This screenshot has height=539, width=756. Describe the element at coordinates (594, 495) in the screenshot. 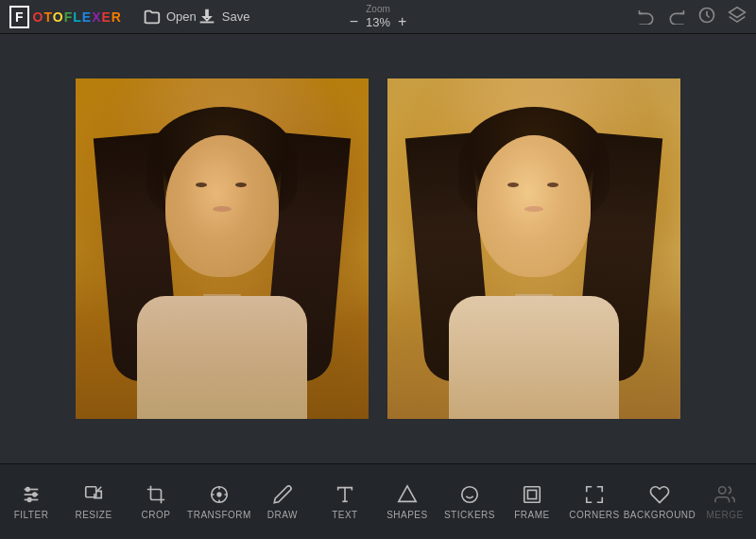

I see `corners-icon` at that location.